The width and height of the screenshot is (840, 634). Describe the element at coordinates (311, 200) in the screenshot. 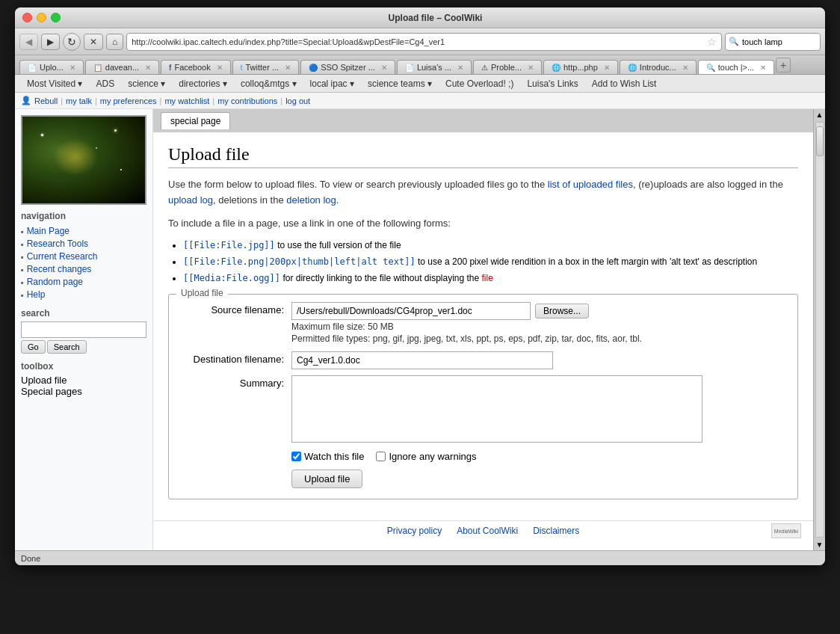

I see `deletion-log-link: deletion log` at that location.